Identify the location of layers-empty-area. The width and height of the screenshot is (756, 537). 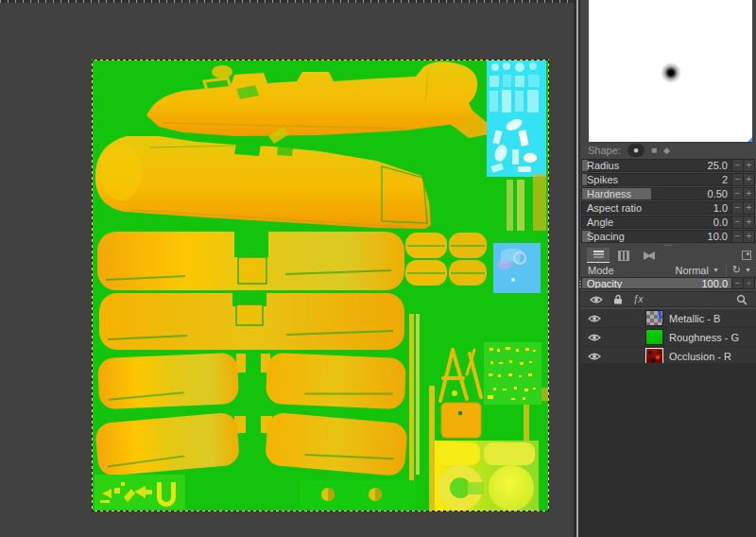
(668, 450).